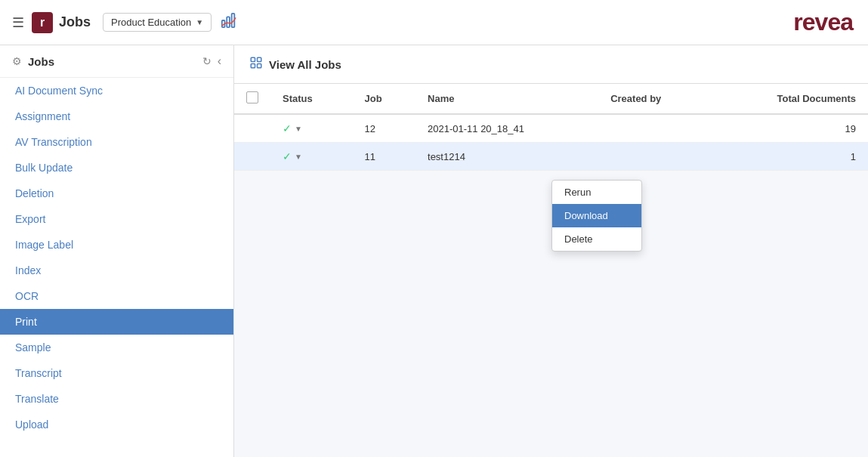  I want to click on row-job-cell: 12, so click(384, 128).